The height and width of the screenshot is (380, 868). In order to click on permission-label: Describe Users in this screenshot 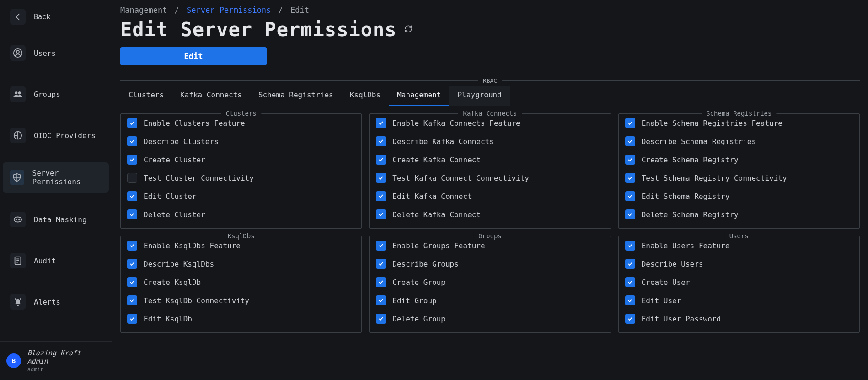, I will do `click(672, 264)`.